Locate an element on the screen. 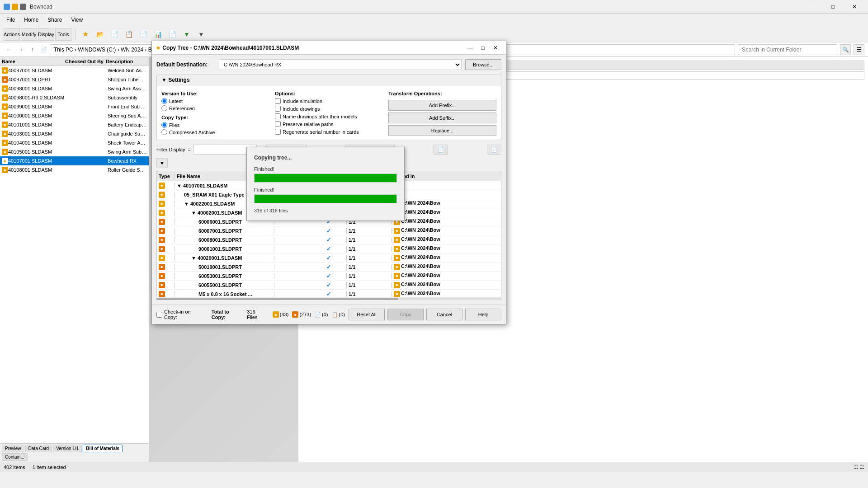  options-list: Include simulation Include drawings Name… is located at coordinates (329, 117).